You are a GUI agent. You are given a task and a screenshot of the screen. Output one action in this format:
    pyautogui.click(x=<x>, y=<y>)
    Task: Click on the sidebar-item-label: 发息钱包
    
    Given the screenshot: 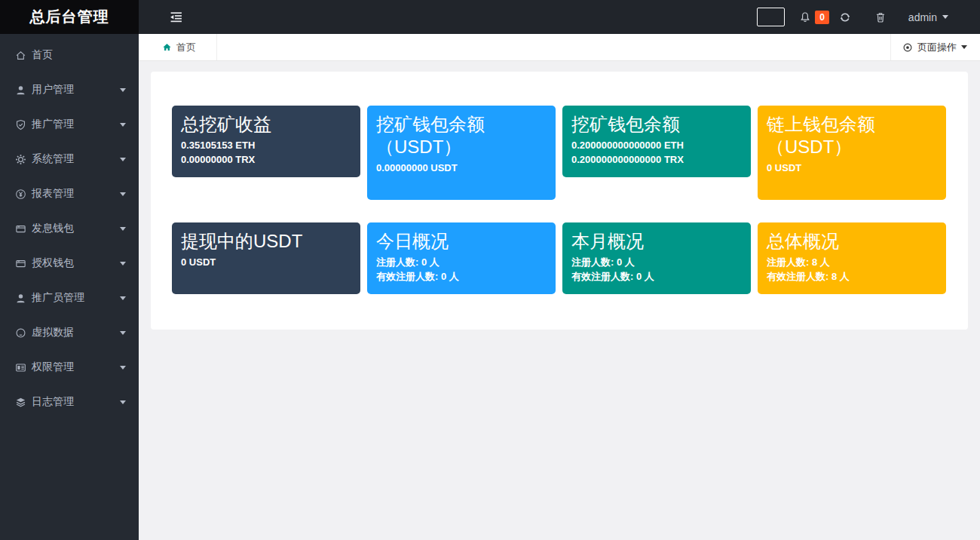 What is the action you would take?
    pyautogui.click(x=53, y=229)
    